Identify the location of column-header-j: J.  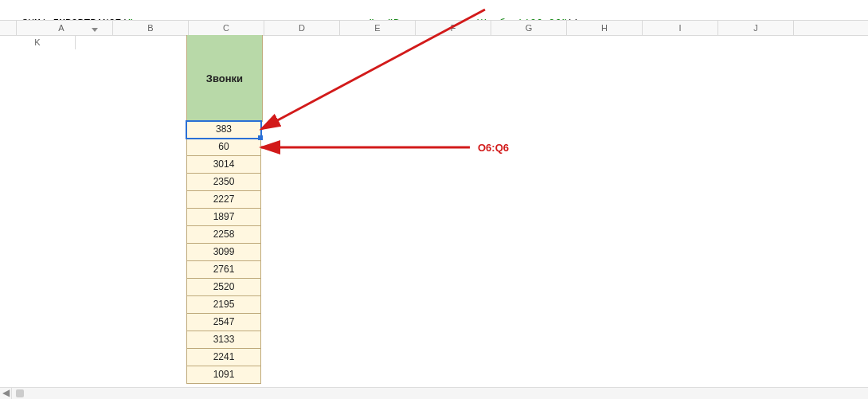
(757, 28).